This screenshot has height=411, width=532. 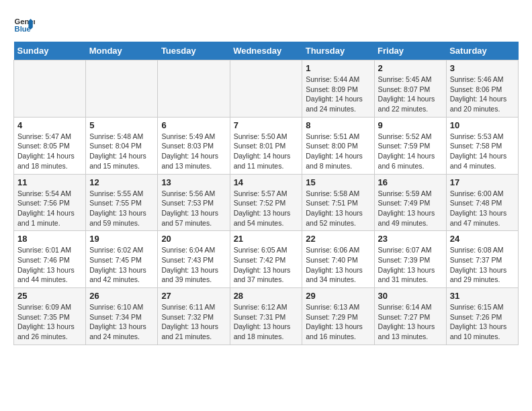 I want to click on calendar-cell: 8Sunrise: 5:51 AM Sunset: 8:00 PM Daylig…, so click(x=339, y=145).